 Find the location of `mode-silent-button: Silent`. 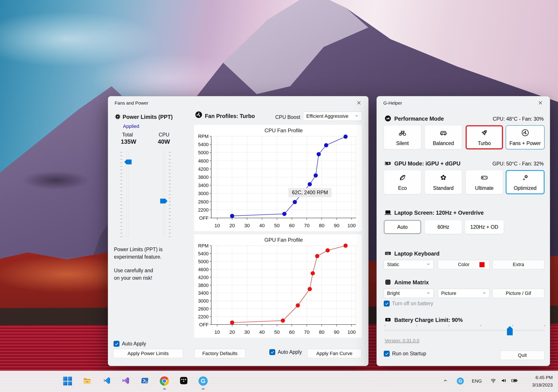

mode-silent-button: Silent is located at coordinates (402, 137).